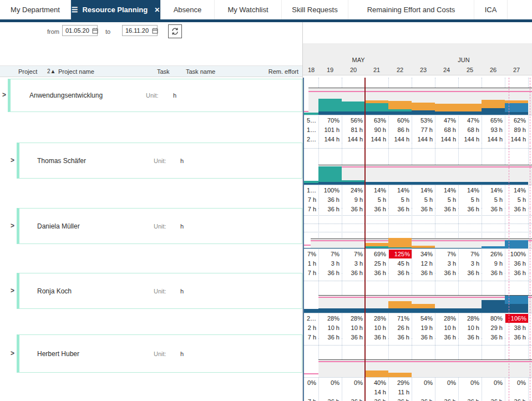 This screenshot has height=401, width=532. What do you see at coordinates (376, 254) in the screenshot?
I see `utilization-percent: 69%` at bounding box center [376, 254].